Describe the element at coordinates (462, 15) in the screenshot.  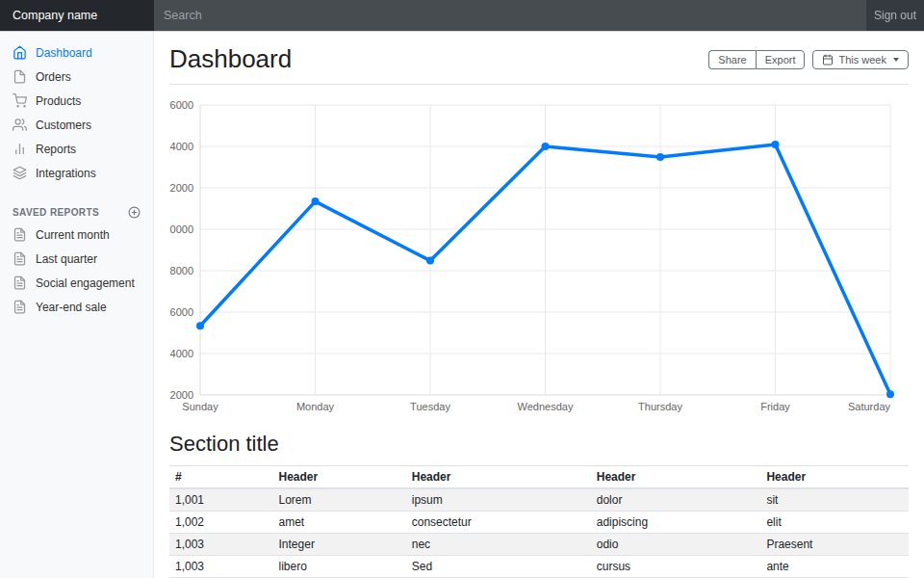
I see `top-navbar: Company name Sign out` at that location.